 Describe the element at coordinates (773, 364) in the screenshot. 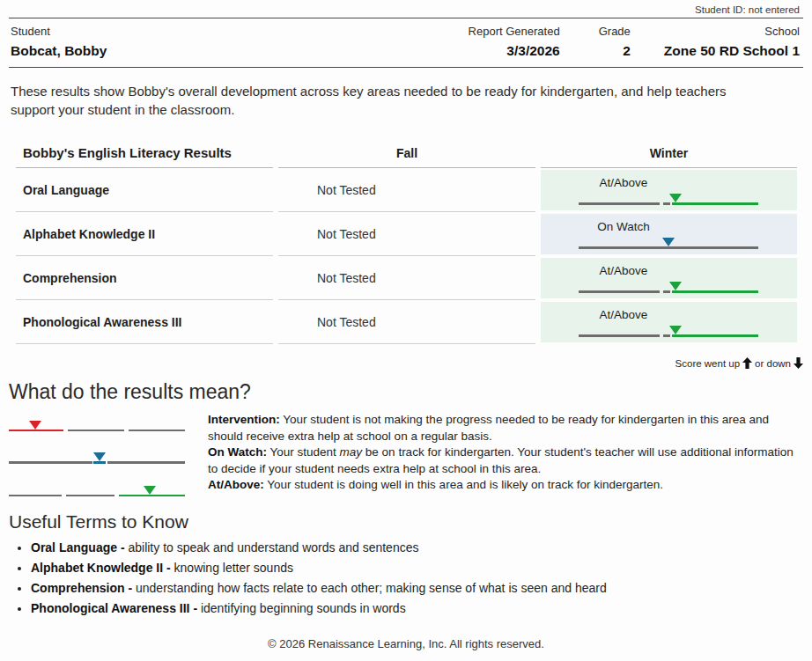

I see `score-note-middle: or down` at that location.